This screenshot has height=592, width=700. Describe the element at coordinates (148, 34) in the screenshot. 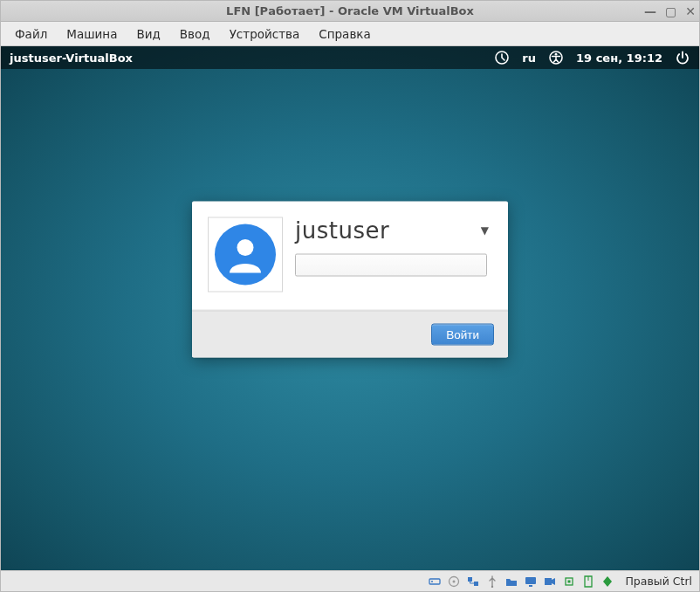

I see `menu-view: Вид` at that location.